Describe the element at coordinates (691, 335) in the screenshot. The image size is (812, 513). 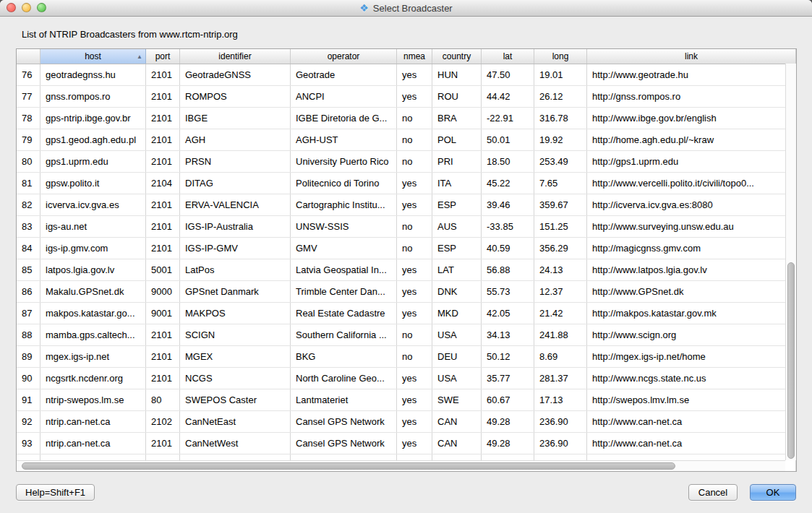
I see `cell-link: http://www.scign.org` at that location.